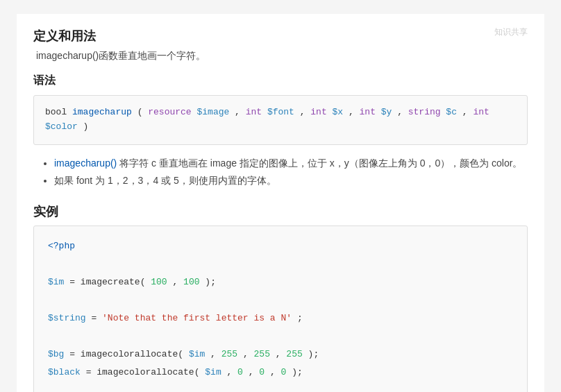  What do you see at coordinates (237, 112) in the screenshot?
I see `syntax-comma1: ,` at bounding box center [237, 112].